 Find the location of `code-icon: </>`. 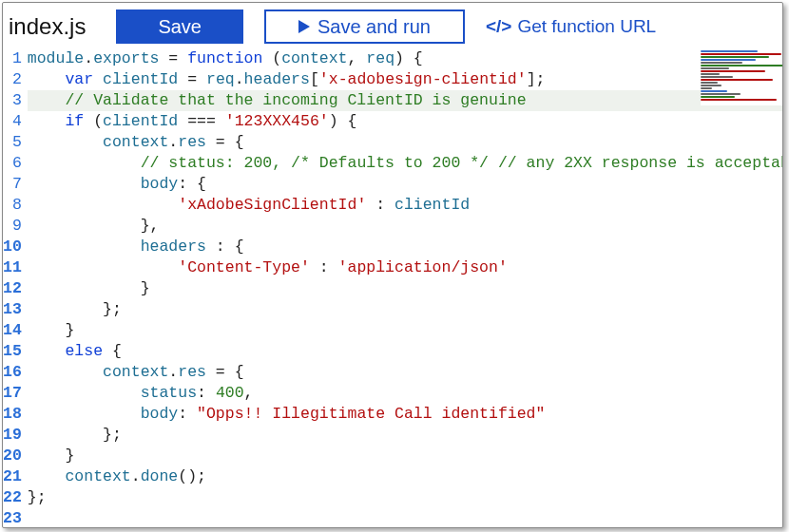

code-icon: </> is located at coordinates (498, 27).